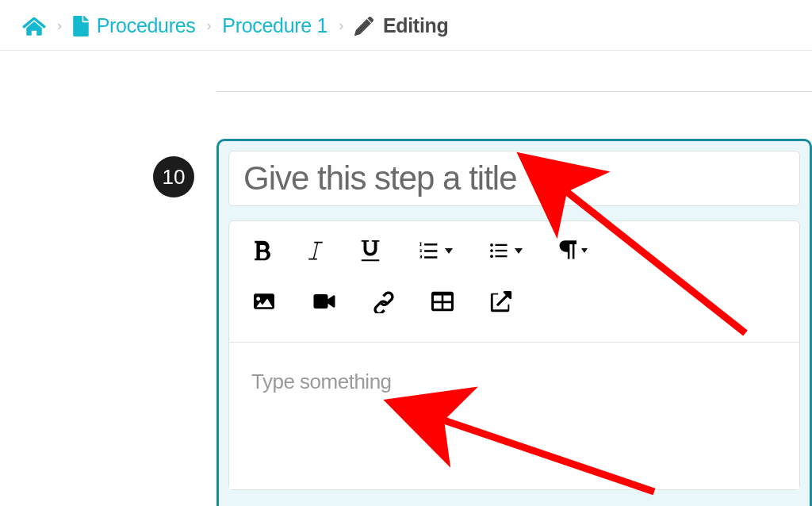 The image size is (812, 506). Describe the element at coordinates (384, 301) in the screenshot. I see `insert-link-button` at that location.